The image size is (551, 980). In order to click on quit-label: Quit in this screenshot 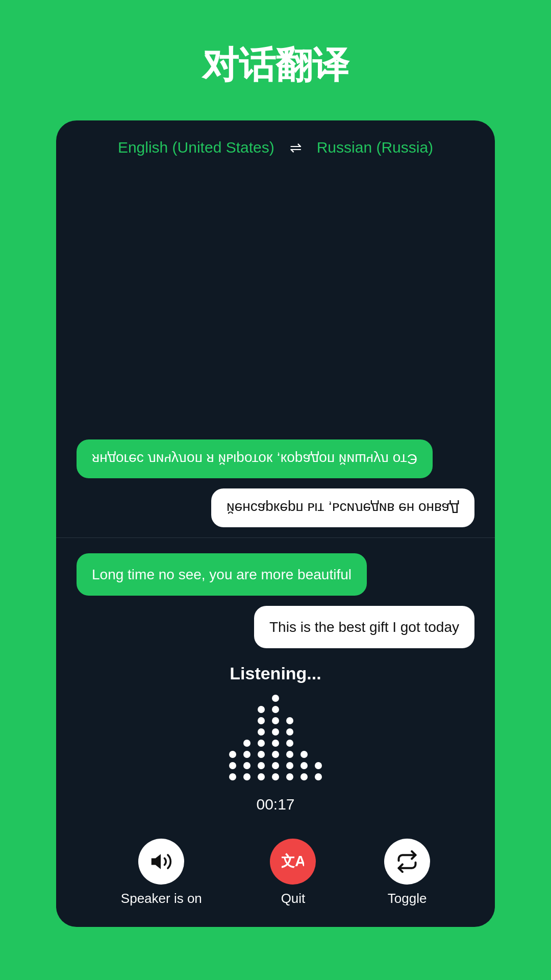, I will do `click(293, 898)`.